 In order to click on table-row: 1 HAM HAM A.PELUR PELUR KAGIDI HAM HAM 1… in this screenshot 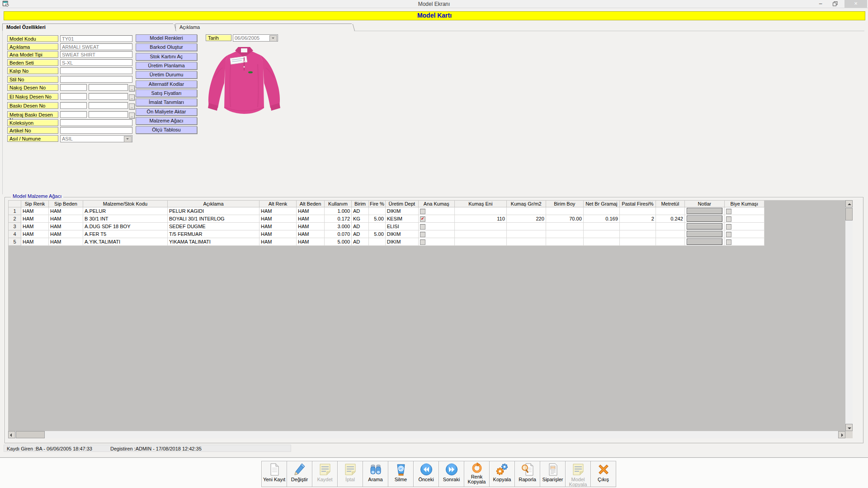, I will do `click(387, 211)`.